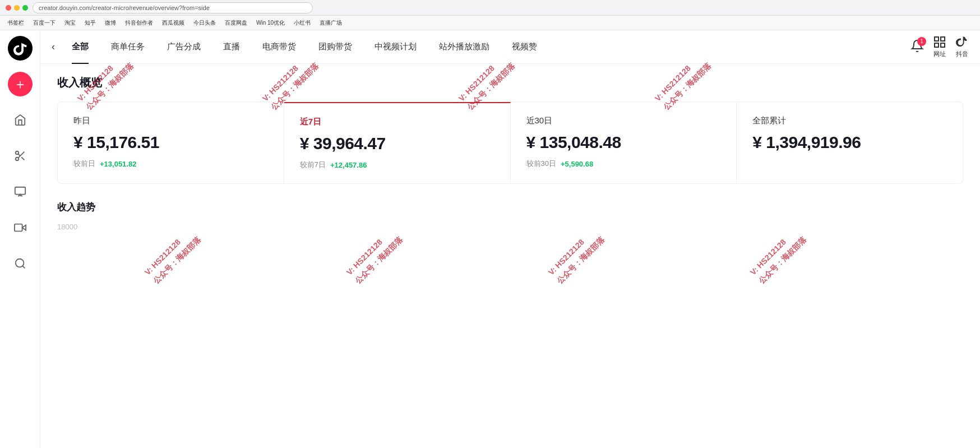 The width and height of the screenshot is (980, 448). I want to click on tab-commercial: 商单任务, so click(128, 47).